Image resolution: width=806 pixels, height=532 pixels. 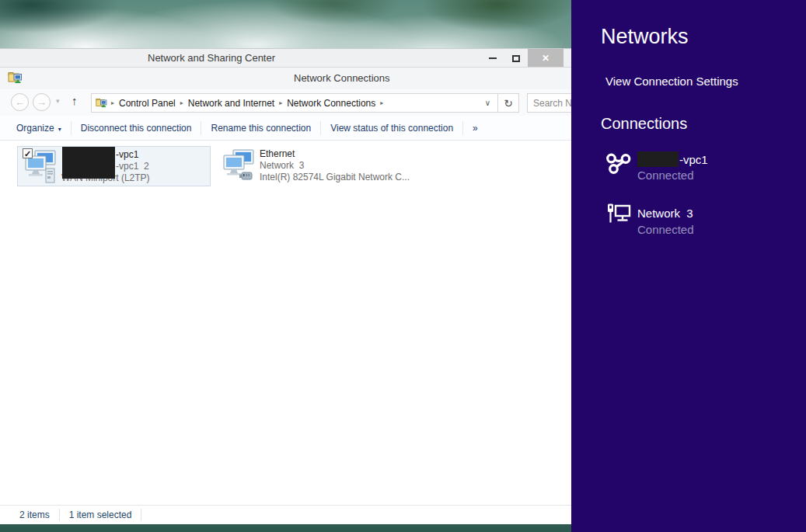 What do you see at coordinates (148, 103) in the screenshot?
I see `breadcrumb-control-panel: Control Panel` at bounding box center [148, 103].